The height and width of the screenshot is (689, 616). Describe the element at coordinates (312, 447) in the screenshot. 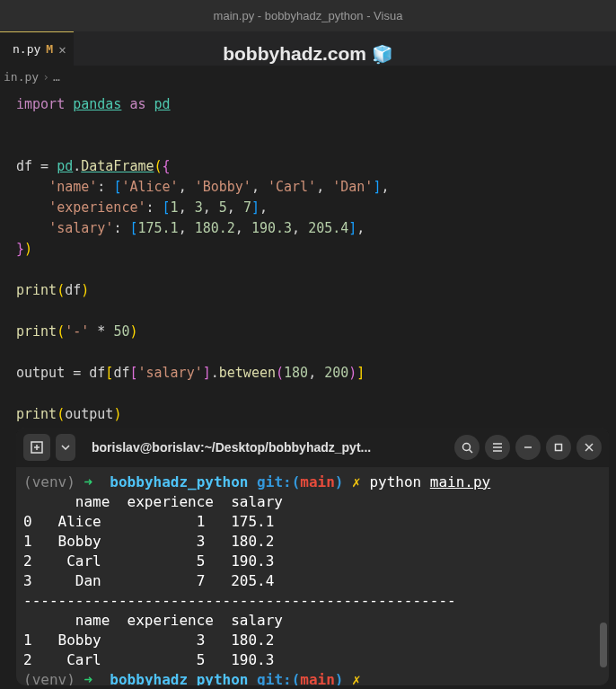

I see `terminal-header: borislav@borislav:~/Desktop/bobbyhadz_py…` at that location.